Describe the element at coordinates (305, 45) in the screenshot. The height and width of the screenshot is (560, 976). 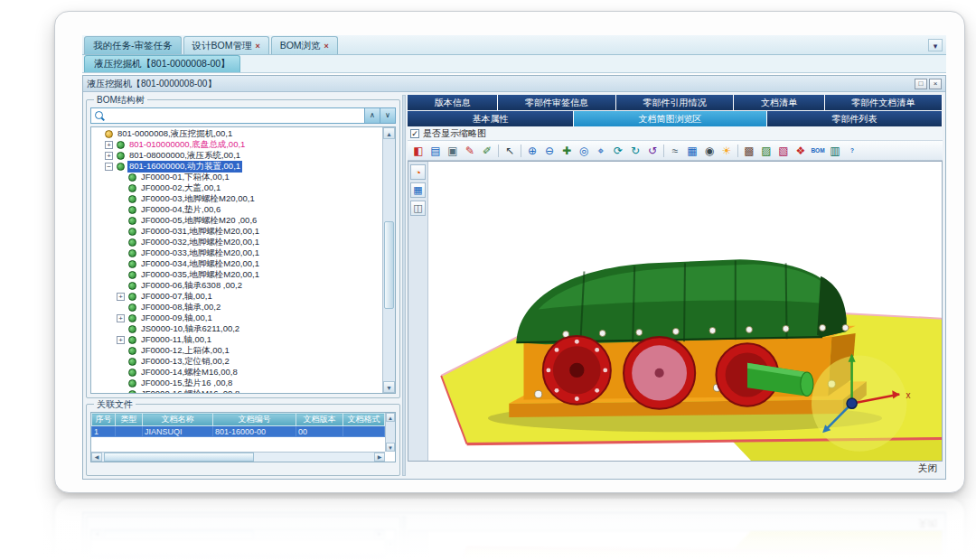
I see `main-tab: BOM浏览×` at that location.